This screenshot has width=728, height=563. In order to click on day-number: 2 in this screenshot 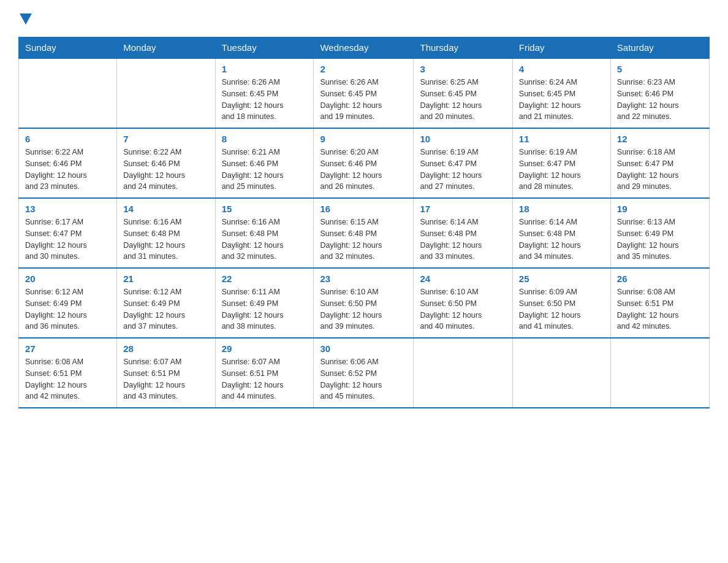, I will do `click(363, 69)`.